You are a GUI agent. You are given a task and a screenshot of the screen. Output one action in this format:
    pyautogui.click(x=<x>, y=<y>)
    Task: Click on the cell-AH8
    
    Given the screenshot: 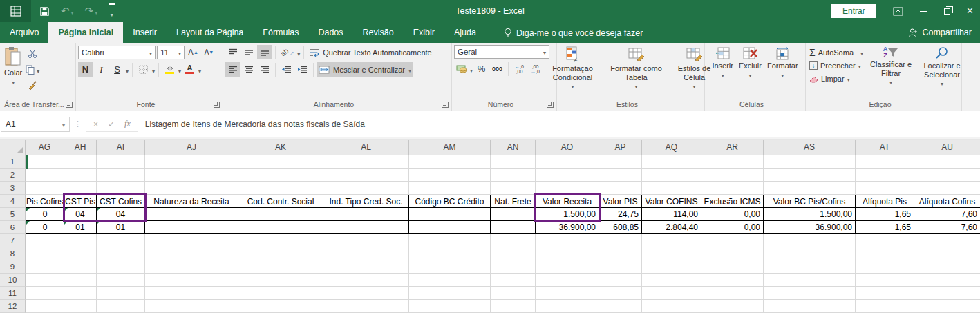 What is the action you would take?
    pyautogui.click(x=80, y=254)
    